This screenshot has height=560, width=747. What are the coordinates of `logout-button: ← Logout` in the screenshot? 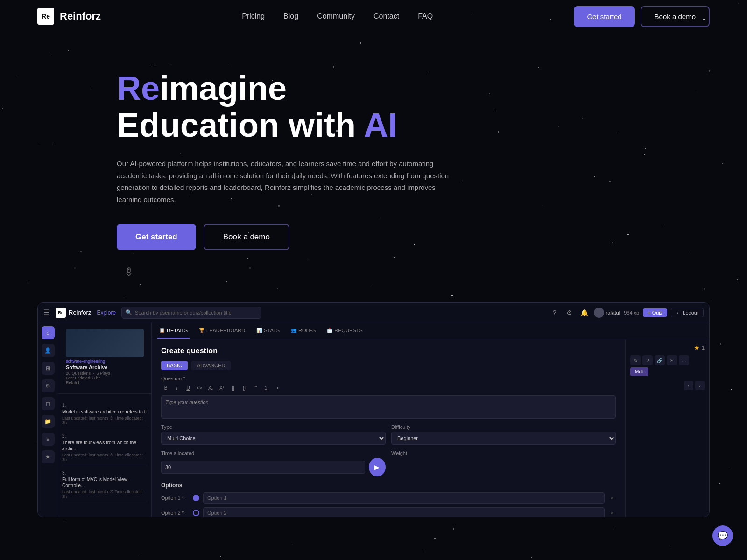 It's located at (687, 313).